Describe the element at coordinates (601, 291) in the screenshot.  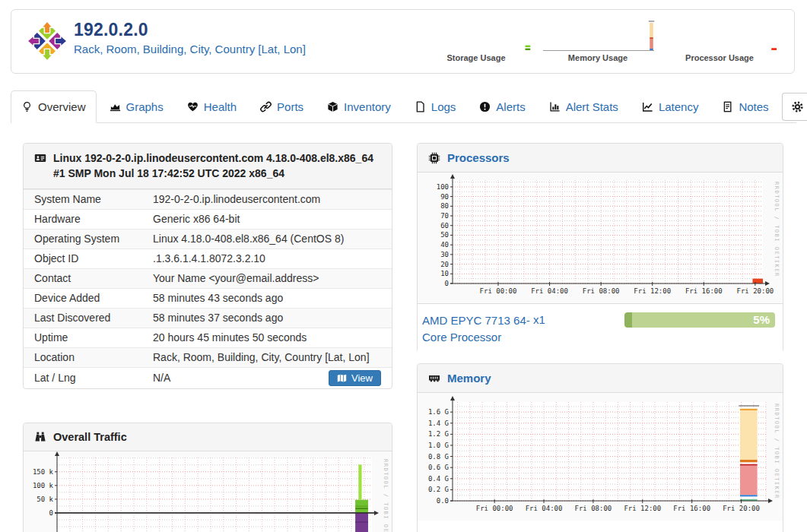
I see `svg-text: Fri 08:00` at that location.